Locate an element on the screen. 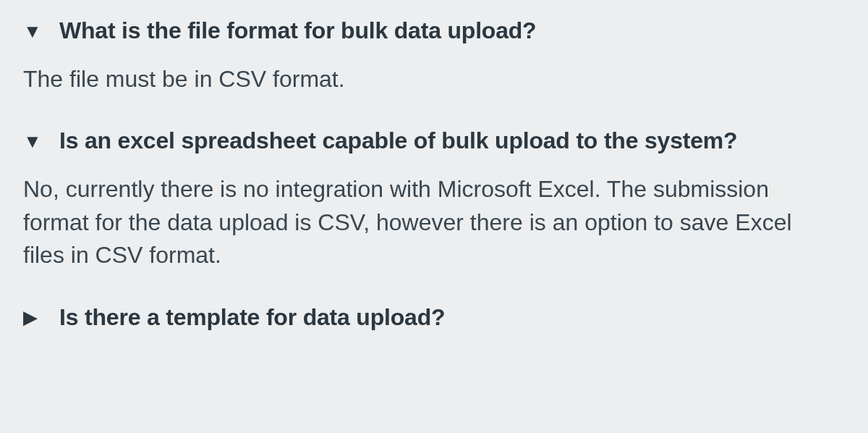 This screenshot has height=433, width=868. faq-toggle-template: Is there a template for data upload? is located at coordinates (434, 317).